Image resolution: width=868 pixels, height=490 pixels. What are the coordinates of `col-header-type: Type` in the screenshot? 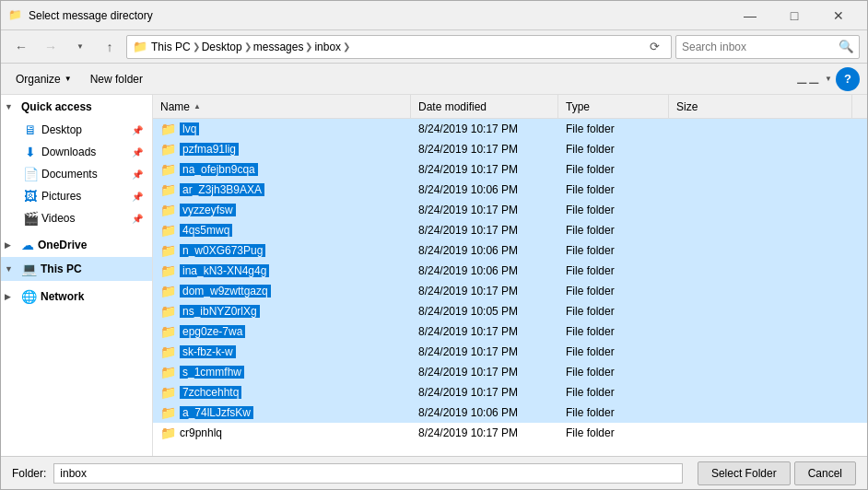 It's located at (614, 107).